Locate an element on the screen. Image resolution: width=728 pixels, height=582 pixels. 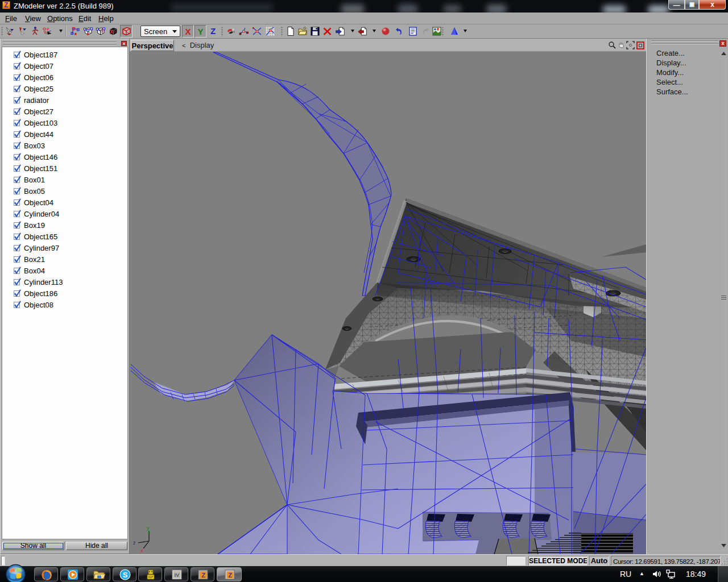
svg-text: y is located at coordinates (148, 528).